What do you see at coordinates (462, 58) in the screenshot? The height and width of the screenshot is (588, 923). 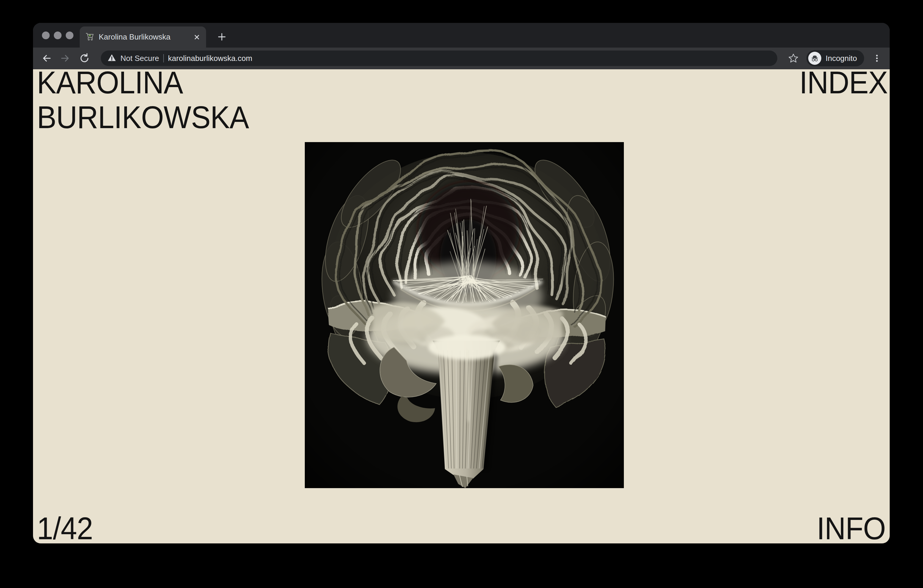 I see `browser-toolbar: Not Secure karolinaburlikowska.com Incog…` at bounding box center [462, 58].